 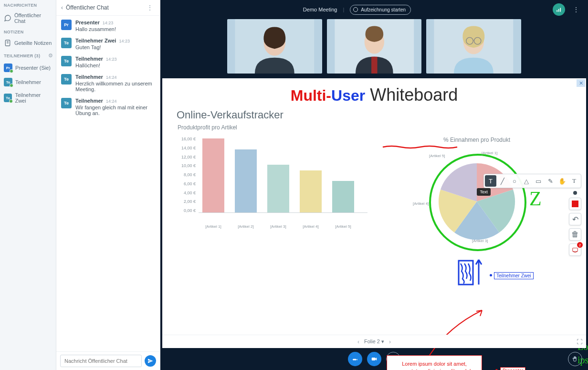 I want to click on participant-item: TeTeilnehmer, so click(x=28, y=82).